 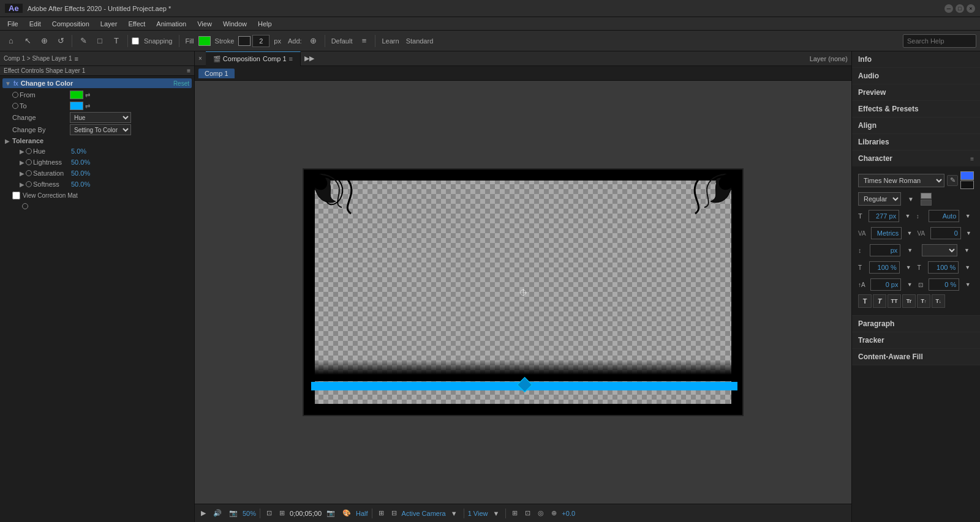 What do you see at coordinates (203, 513) in the screenshot?
I see `play-btn: ▶` at bounding box center [203, 513].